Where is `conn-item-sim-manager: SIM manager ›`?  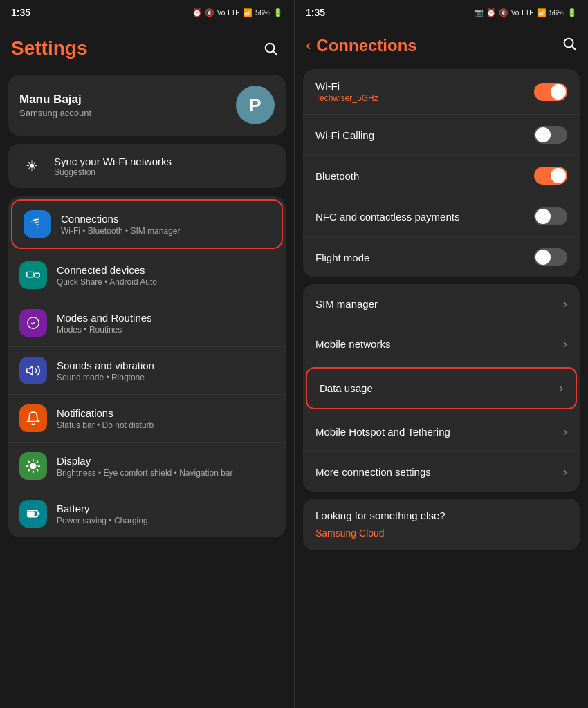
conn-item-sim-manager: SIM manager › is located at coordinates (441, 304).